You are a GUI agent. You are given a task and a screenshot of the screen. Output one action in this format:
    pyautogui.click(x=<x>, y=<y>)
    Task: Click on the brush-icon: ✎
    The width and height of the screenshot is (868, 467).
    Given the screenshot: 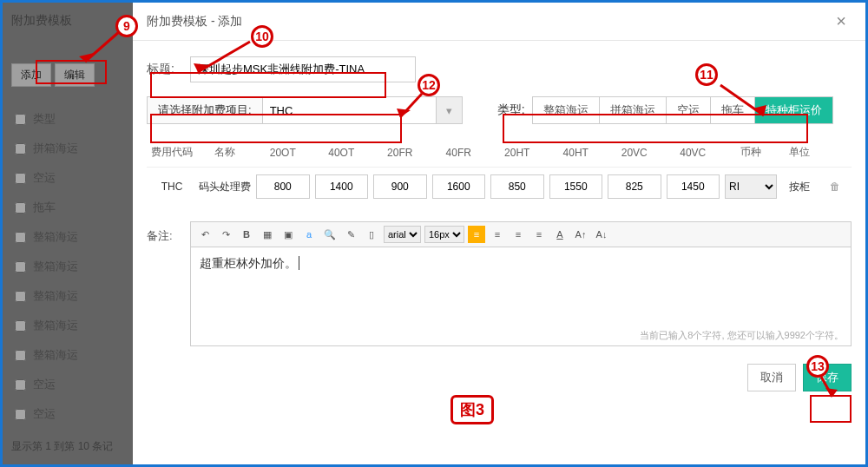 What is the action you would take?
    pyautogui.click(x=351, y=234)
    